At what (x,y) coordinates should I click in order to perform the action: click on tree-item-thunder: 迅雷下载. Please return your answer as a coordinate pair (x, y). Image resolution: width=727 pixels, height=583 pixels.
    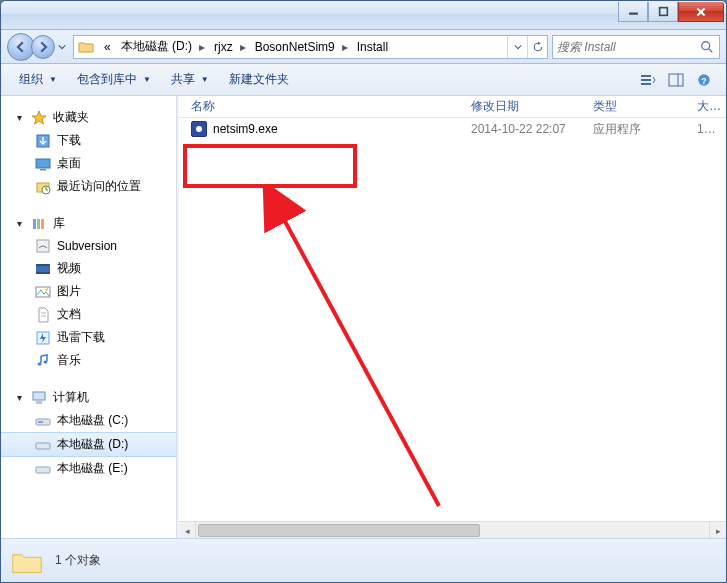
    Looking at the image, I should click on (88, 338).